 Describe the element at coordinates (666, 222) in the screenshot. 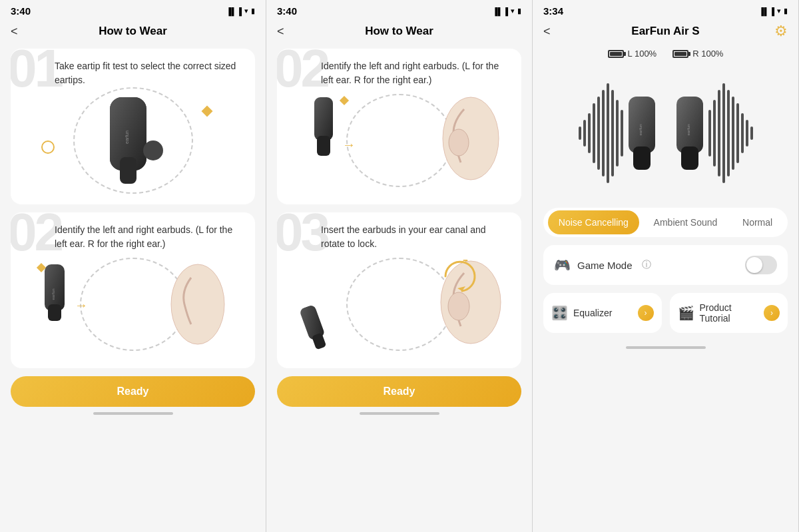

I see `mode-selector: Noise Cancelling Ambient Sound Normal` at that location.